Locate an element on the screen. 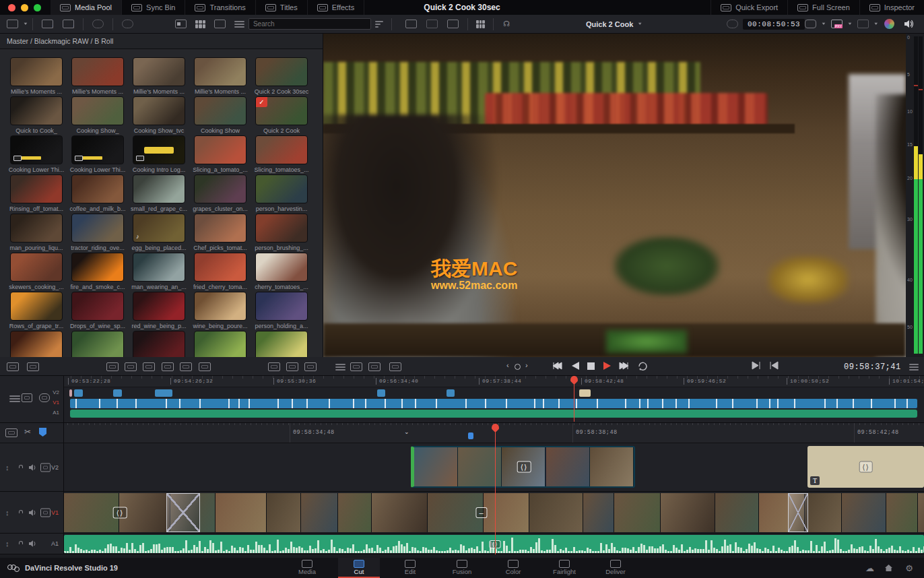  top-tab-titles: Titles is located at coordinates (282, 7).